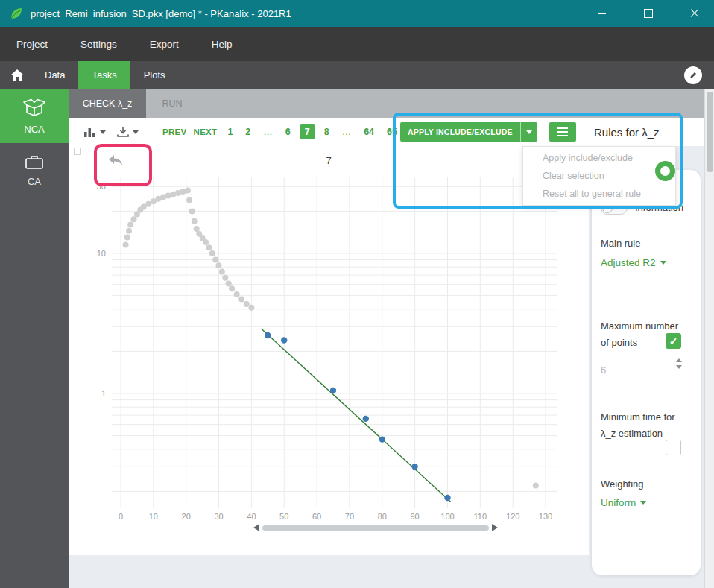 This screenshot has width=714, height=588. Describe the element at coordinates (481, 516) in the screenshot. I see `x-tick-label: 110` at that location.